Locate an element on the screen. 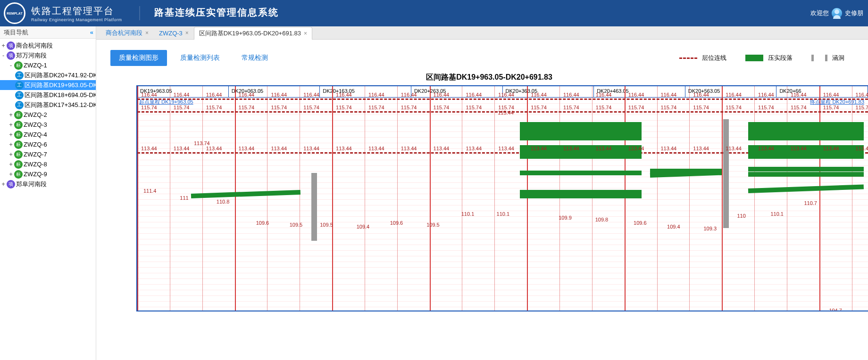 Image resolution: width=868 pixels, height=360 pixels. tab-bar: 商合杭河南段×ZWZQ-3×区间路基DK19+963.05-DK20+691.8… is located at coordinates (482, 33).